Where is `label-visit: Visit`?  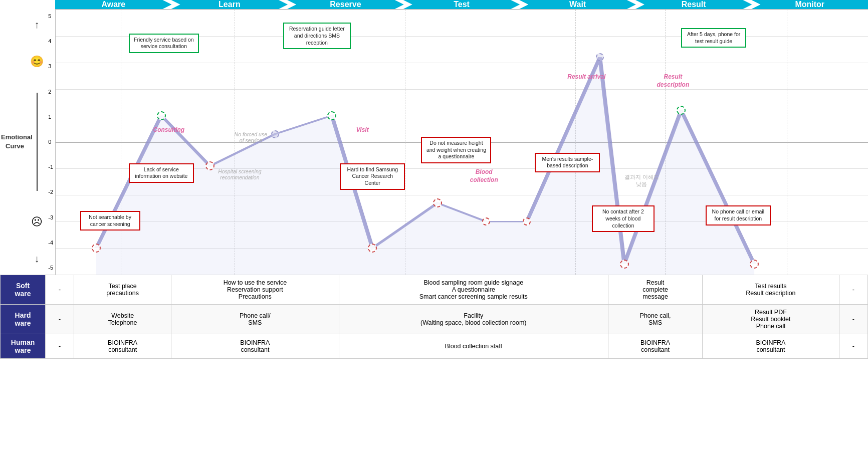
label-visit: Visit is located at coordinates (363, 130).